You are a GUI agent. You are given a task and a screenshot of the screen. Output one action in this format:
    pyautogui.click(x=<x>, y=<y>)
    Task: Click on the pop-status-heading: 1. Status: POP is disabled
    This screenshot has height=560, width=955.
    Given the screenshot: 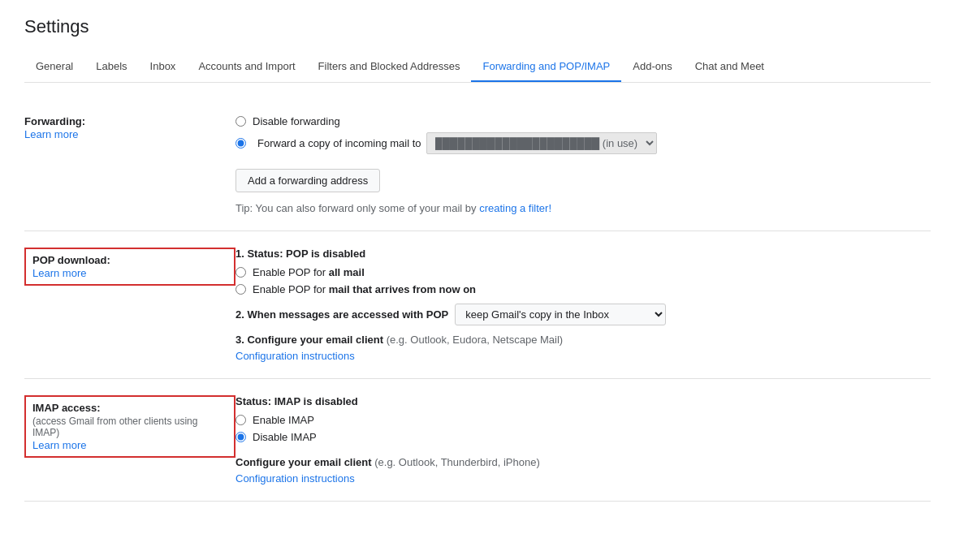 What is the action you would take?
    pyautogui.click(x=583, y=253)
    